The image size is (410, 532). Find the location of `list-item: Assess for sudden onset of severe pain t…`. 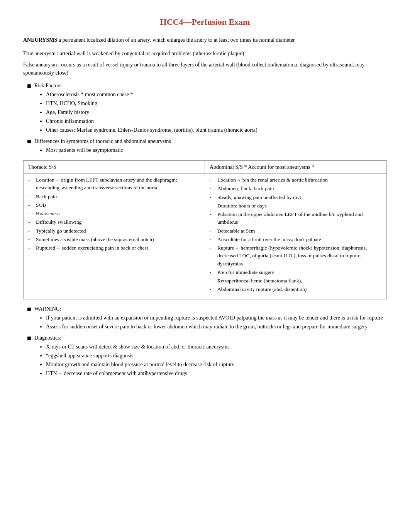

list-item: Assess for sudden onset of severe pain t… is located at coordinates (216, 327).